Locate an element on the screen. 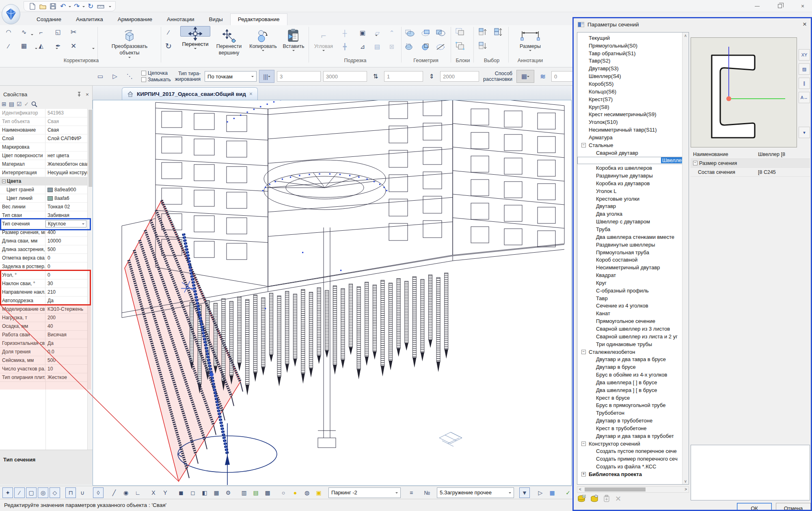 The image size is (812, 511). net-view-button: ▩ is located at coordinates (268, 493).